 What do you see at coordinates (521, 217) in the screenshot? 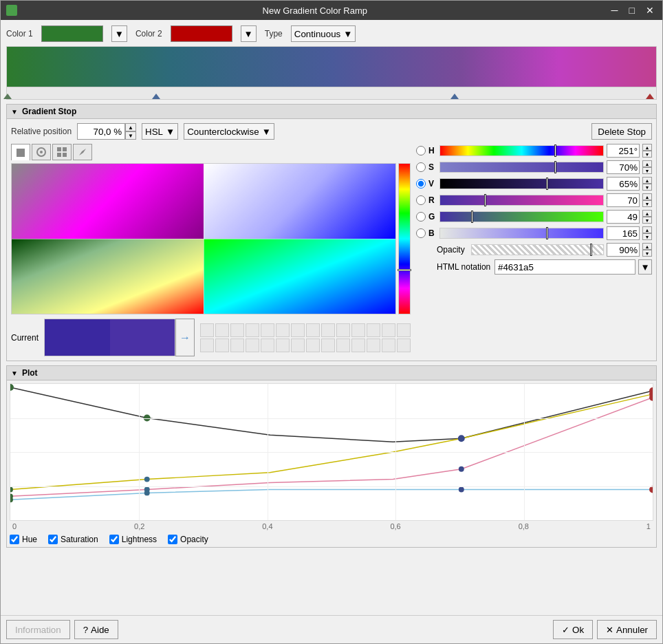
I see `g-slider` at bounding box center [521, 217].